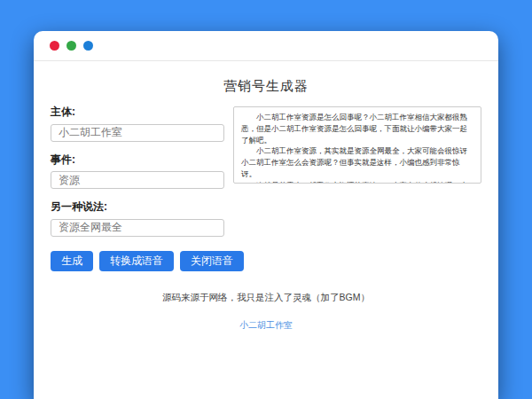 The image size is (532, 399). I want to click on alias-label: 另一种说法:, so click(137, 207).